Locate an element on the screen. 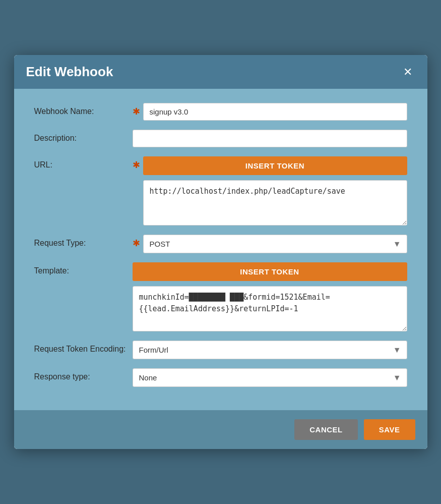  request-type-label: Request Type: is located at coordinates (84, 241).